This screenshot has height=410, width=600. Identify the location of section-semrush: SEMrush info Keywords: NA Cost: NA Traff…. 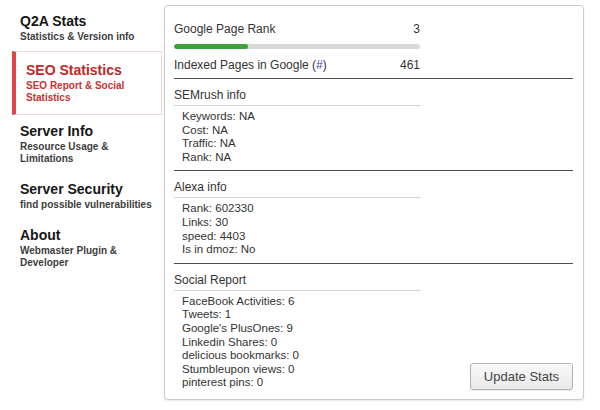
(374, 126).